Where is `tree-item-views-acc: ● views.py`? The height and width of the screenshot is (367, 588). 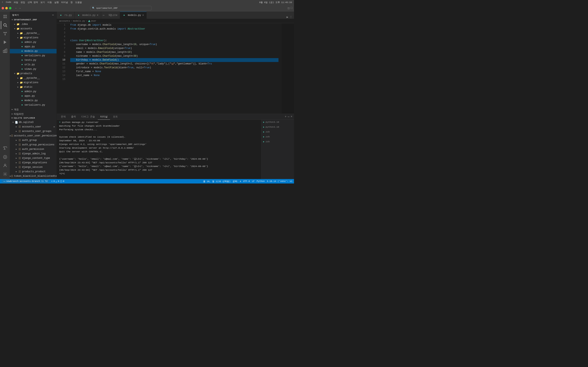 tree-item-views-acc: ● views.py is located at coordinates (33, 69).